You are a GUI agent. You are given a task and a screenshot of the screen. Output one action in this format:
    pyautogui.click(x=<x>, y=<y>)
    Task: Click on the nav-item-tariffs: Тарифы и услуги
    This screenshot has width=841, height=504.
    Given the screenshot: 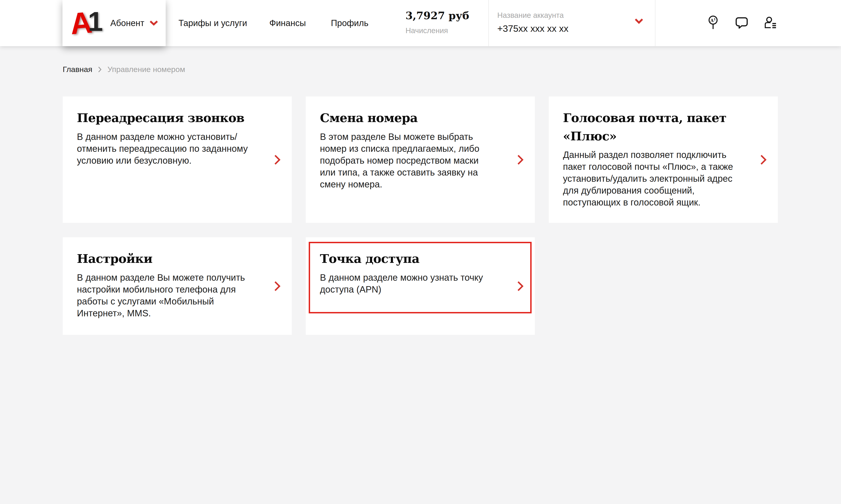 What is the action you would take?
    pyautogui.click(x=213, y=23)
    